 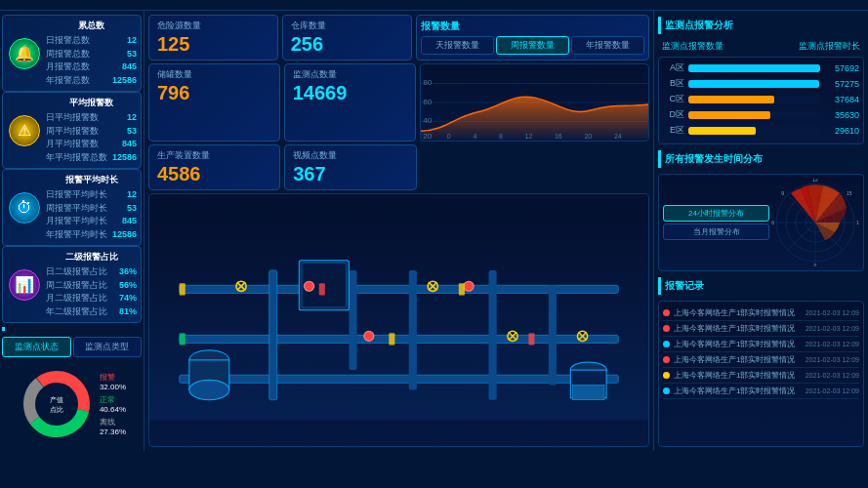 What do you see at coordinates (24, 54) in the screenshot?
I see `stat-icon-total: 🔔` at bounding box center [24, 54].